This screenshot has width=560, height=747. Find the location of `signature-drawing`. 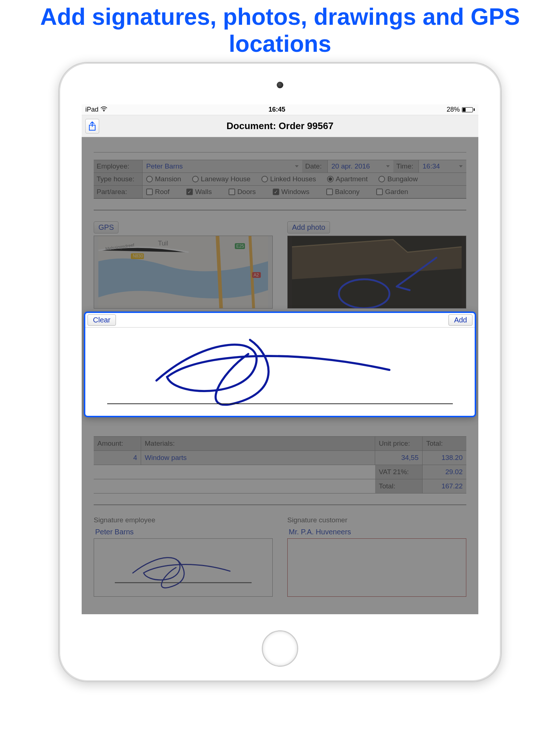

signature-drawing is located at coordinates (280, 372).